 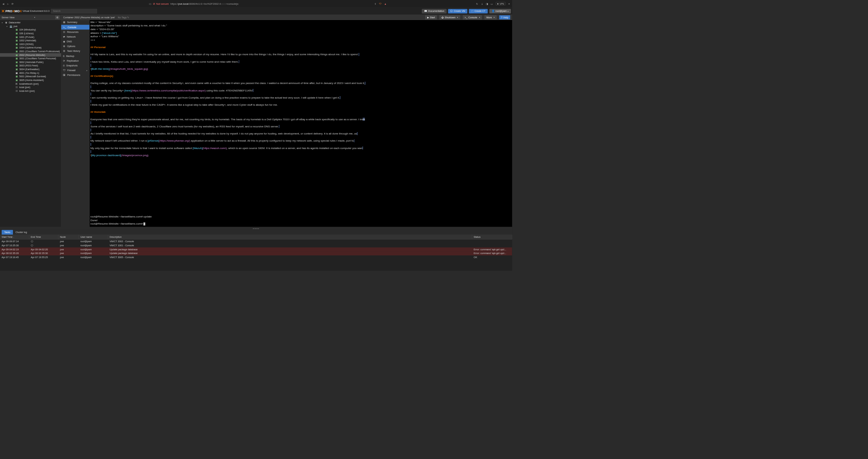 What do you see at coordinates (31, 69) in the screenshot?
I see `tree-item: ▣3004 (Earthwalker)` at bounding box center [31, 69].